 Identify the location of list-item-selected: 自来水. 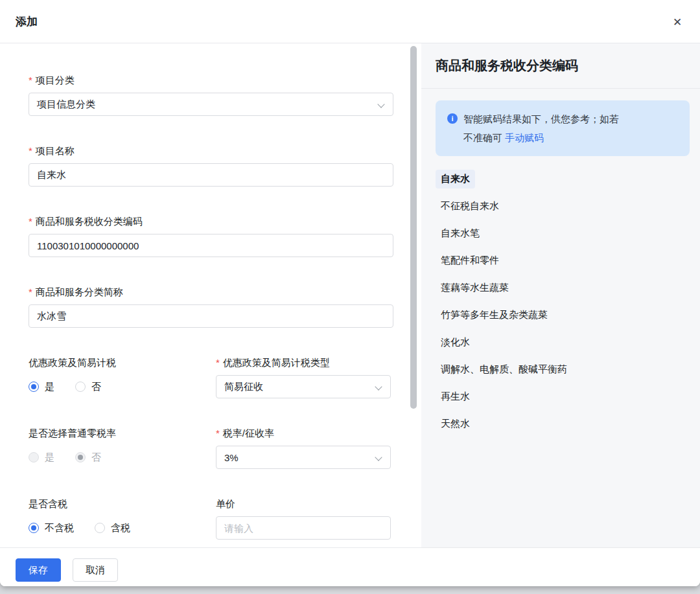
(570, 179).